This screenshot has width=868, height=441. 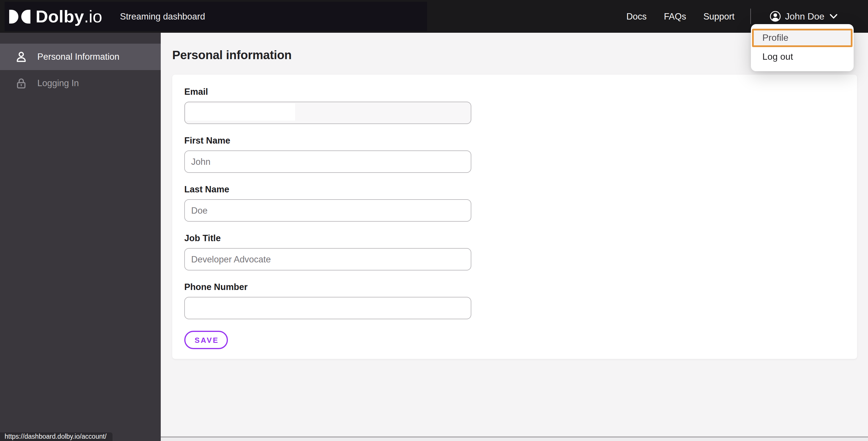 I want to click on page-title: Personal information, so click(x=232, y=55).